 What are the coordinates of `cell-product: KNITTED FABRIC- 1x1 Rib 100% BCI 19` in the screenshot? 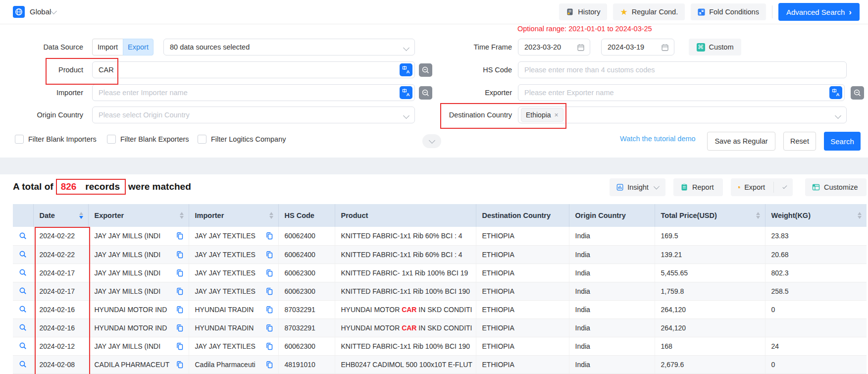 It's located at (405, 272).